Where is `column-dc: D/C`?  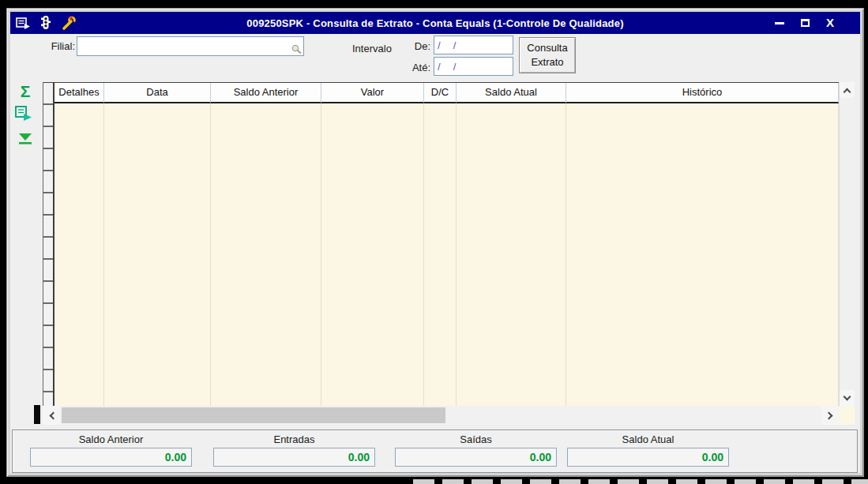
column-dc: D/C is located at coordinates (441, 245).